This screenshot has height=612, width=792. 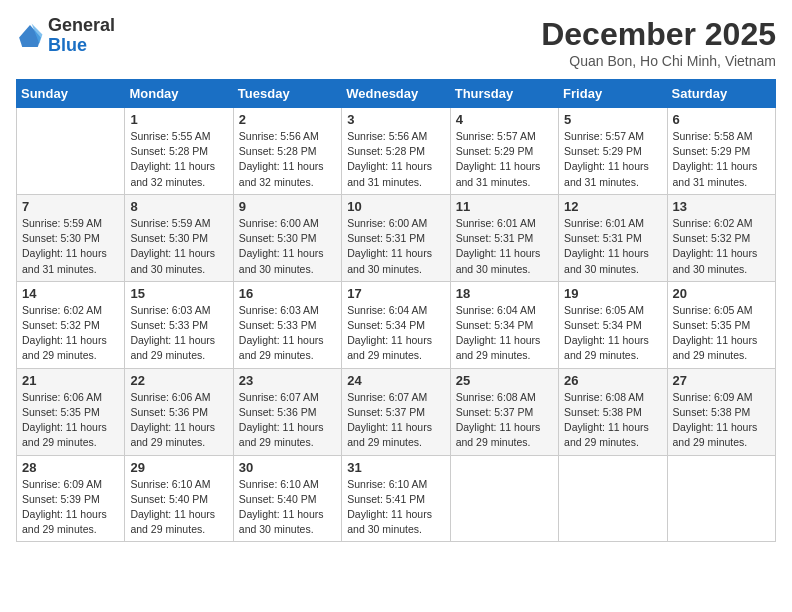 I want to click on weekday-header-wednesday: Wednesday, so click(x=396, y=94).